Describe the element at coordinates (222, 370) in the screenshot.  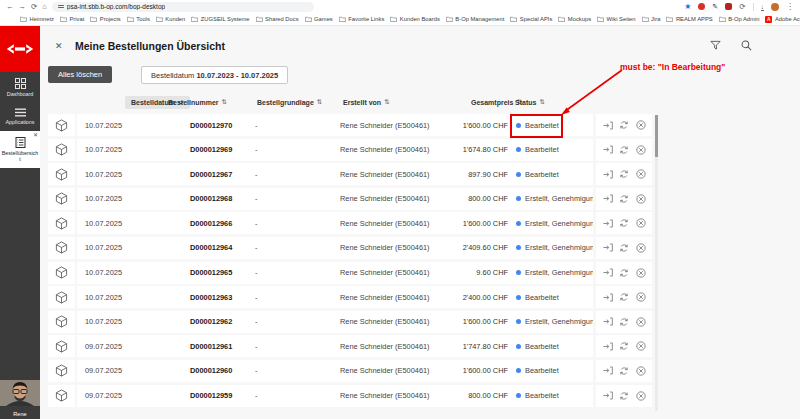
I see `order-number: D000012960` at that location.